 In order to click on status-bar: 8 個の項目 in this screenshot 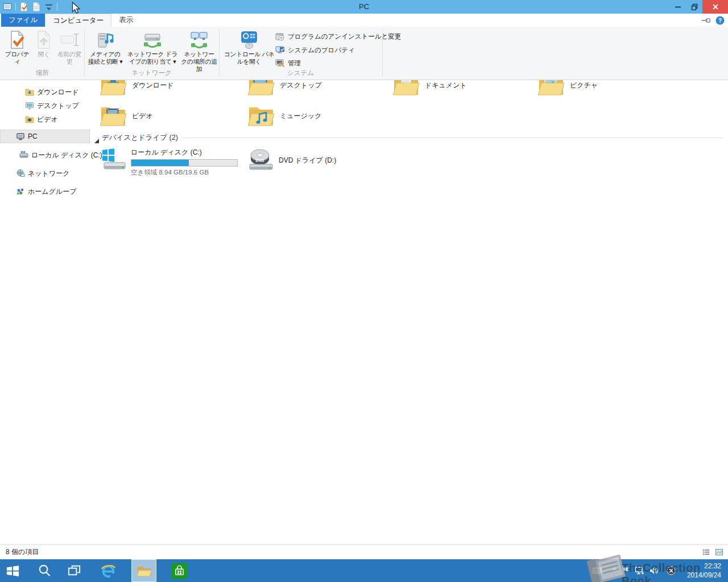, I will do `click(364, 552)`.